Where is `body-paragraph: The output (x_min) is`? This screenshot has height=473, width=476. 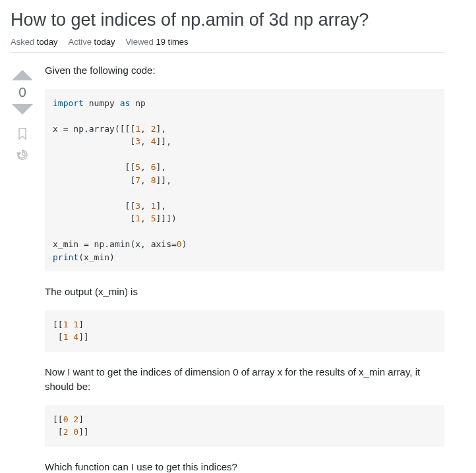
body-paragraph: The output (x_min) is is located at coordinates (245, 292).